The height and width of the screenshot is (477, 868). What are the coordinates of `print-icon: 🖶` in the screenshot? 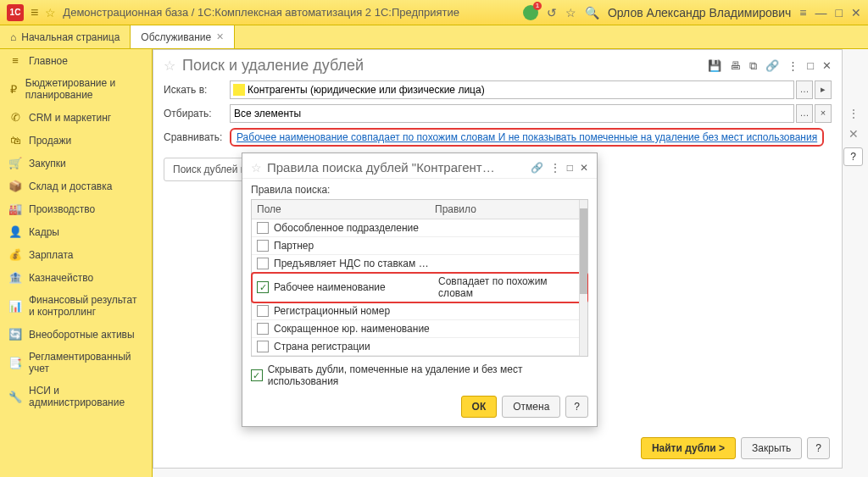 It's located at (736, 66).